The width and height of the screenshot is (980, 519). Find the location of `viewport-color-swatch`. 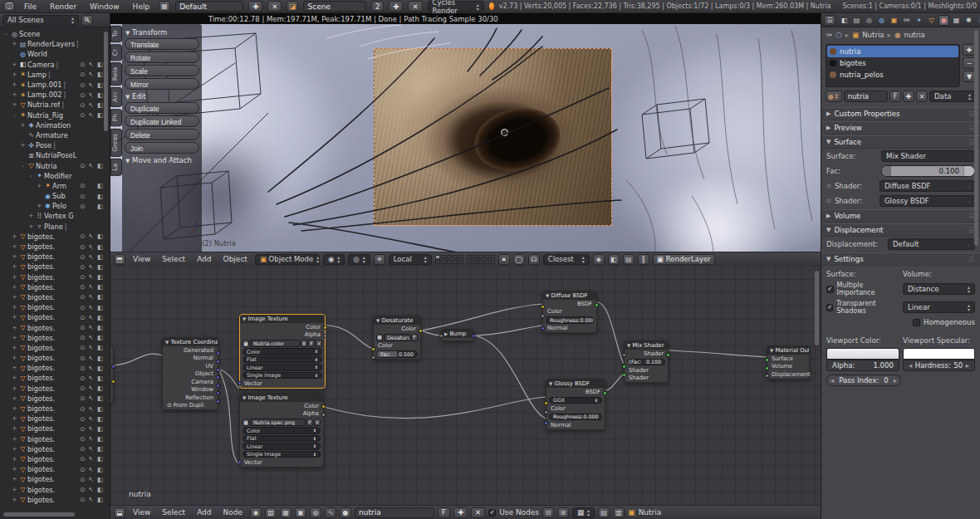

viewport-color-swatch is located at coordinates (863, 354).